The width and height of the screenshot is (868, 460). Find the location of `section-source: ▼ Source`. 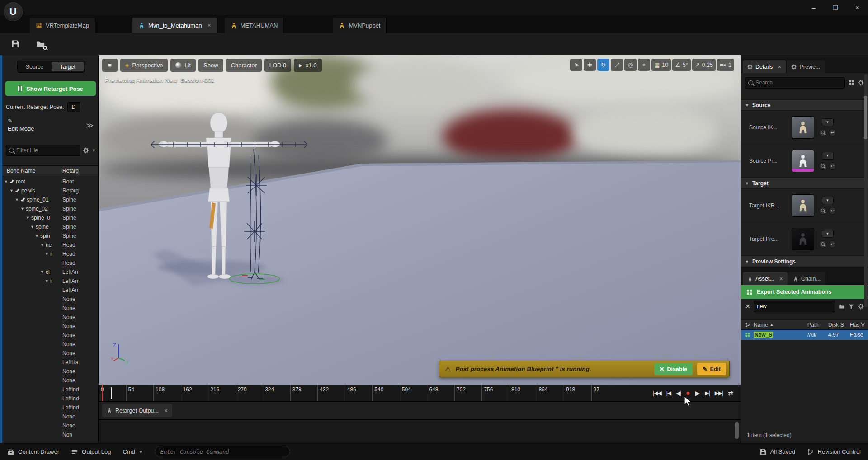

section-source: ▼ Source is located at coordinates (805, 105).